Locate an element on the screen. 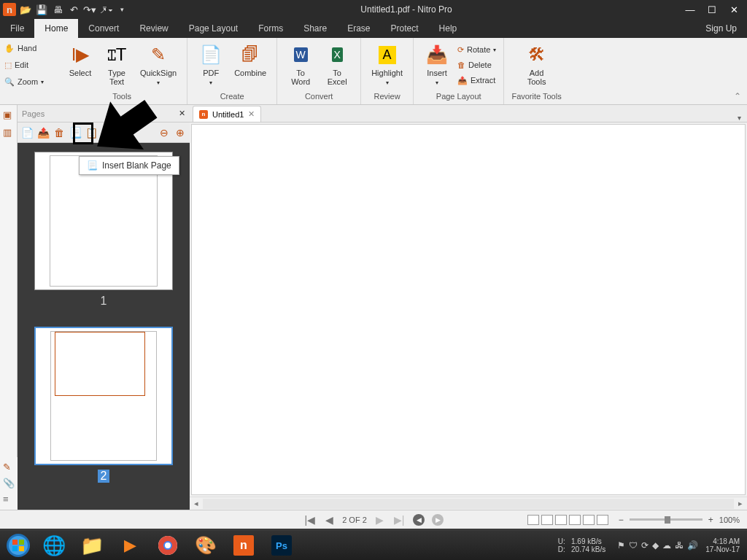  prev-page-icon: ◀ is located at coordinates (330, 520).